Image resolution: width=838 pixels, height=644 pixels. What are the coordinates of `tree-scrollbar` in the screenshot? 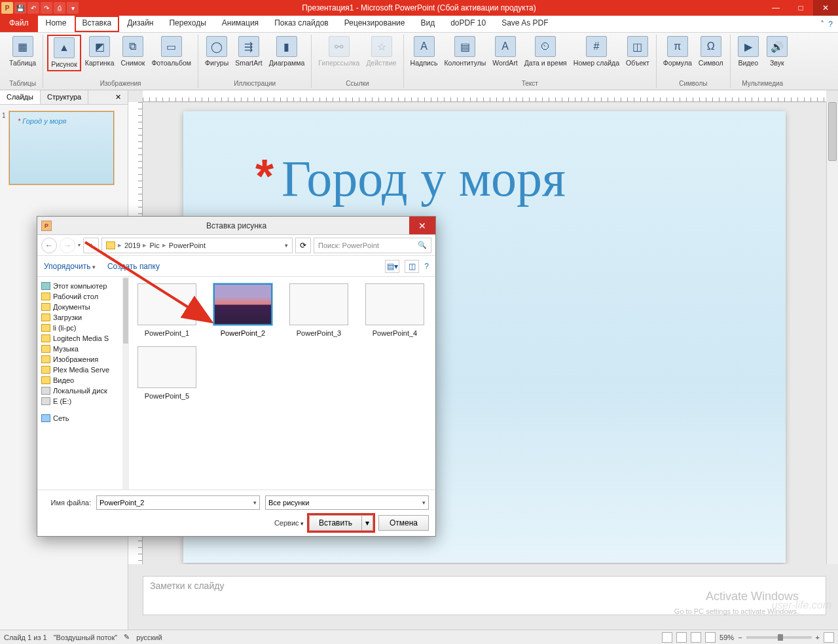 It's located at (126, 384).